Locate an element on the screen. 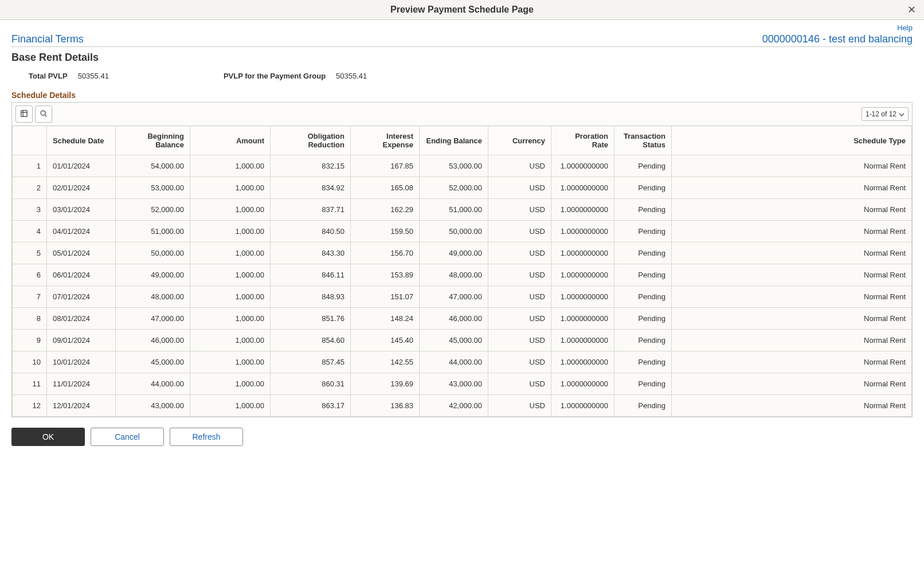 The width and height of the screenshot is (924, 575). cell: 04/01/2024 is located at coordinates (81, 232).